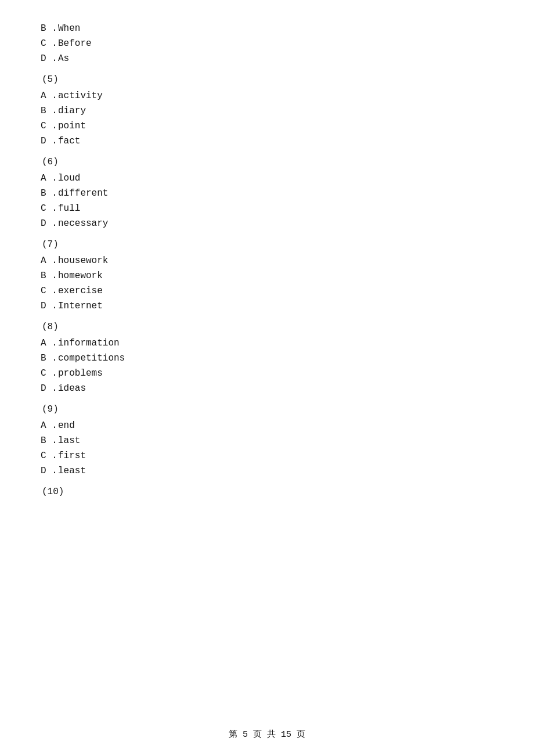 The width and height of the screenshot is (534, 756). Describe the element at coordinates (267, 28) in the screenshot. I see `option-line: B . When` at that location.